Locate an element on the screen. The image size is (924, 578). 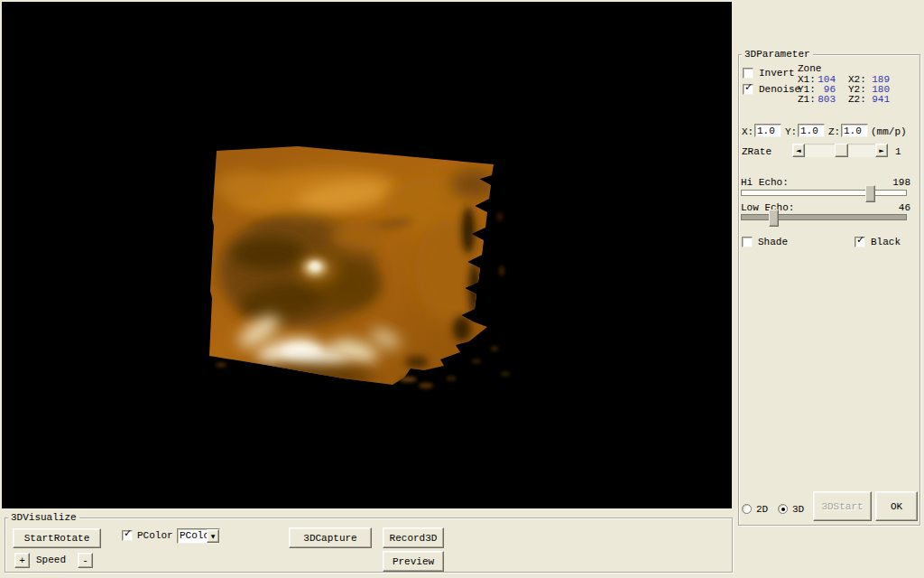
speed-label: Speed is located at coordinates (51, 560).